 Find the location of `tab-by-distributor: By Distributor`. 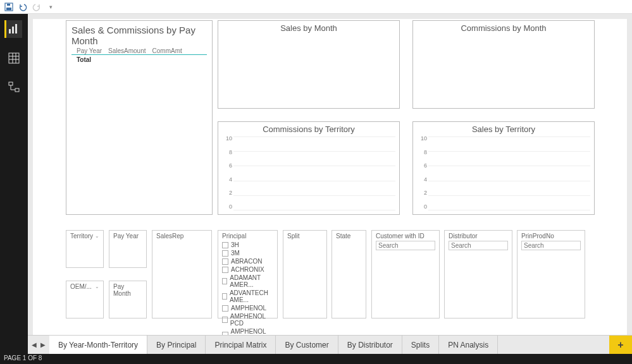

tab-by-distributor: By Distributor is located at coordinates (371, 345).